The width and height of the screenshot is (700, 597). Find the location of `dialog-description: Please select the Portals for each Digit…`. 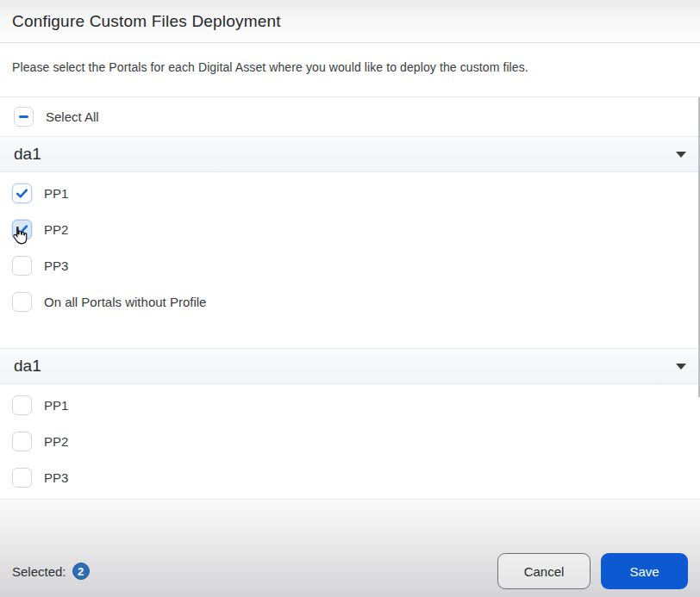

dialog-description: Please select the Portals for each Digit… is located at coordinates (350, 67).